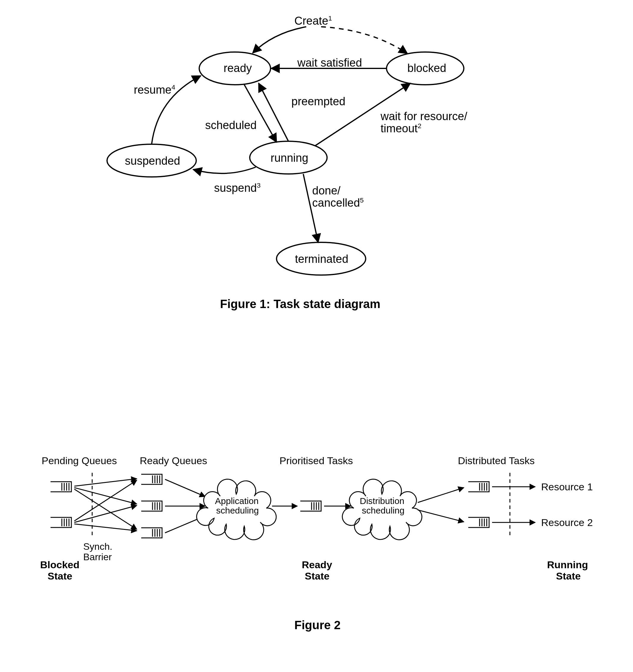 This screenshot has width=633, height=672. Describe the element at coordinates (568, 565) in the screenshot. I see `label-running-state-1: Running` at that location.